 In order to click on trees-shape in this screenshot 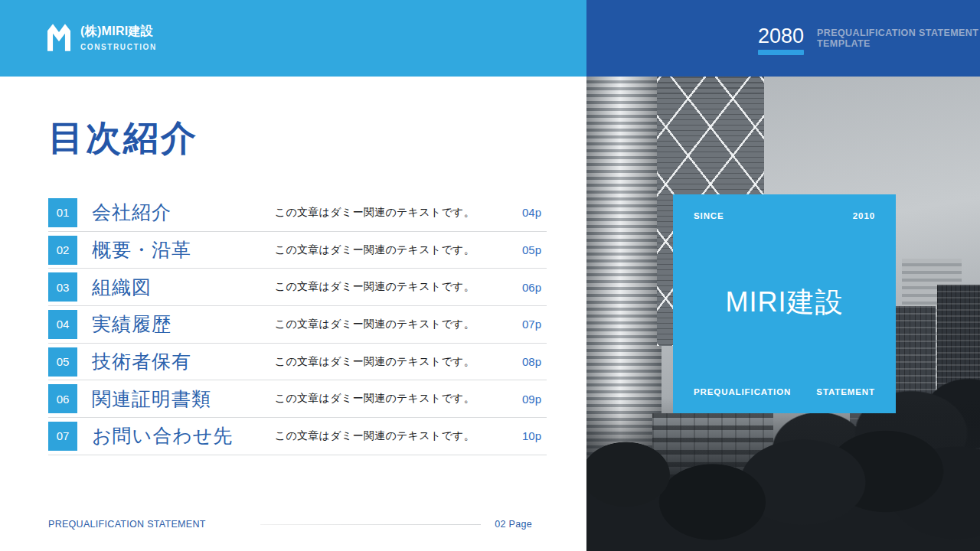, I will do `click(783, 474)`.